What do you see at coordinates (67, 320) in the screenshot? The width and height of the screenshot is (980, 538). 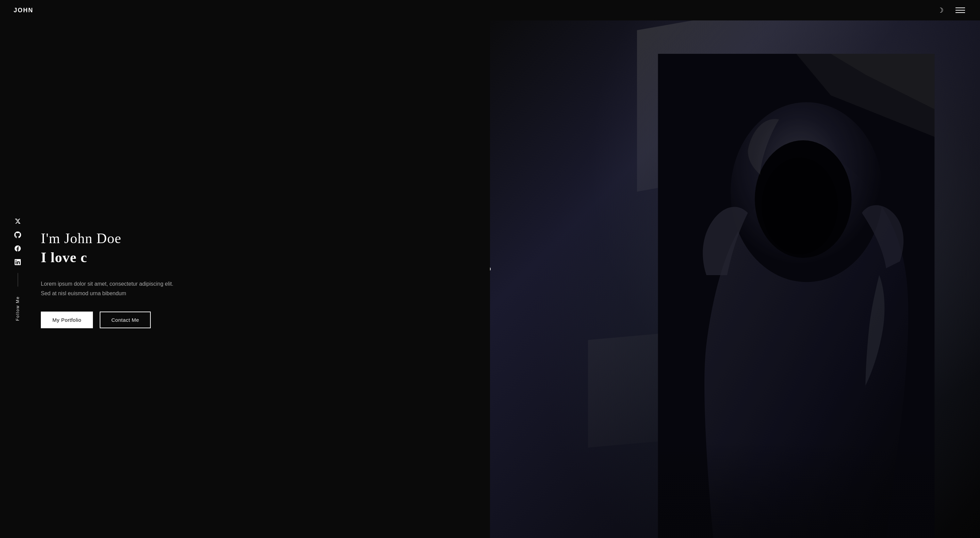 I see `portfolio-button: My Portfolio` at bounding box center [67, 320].